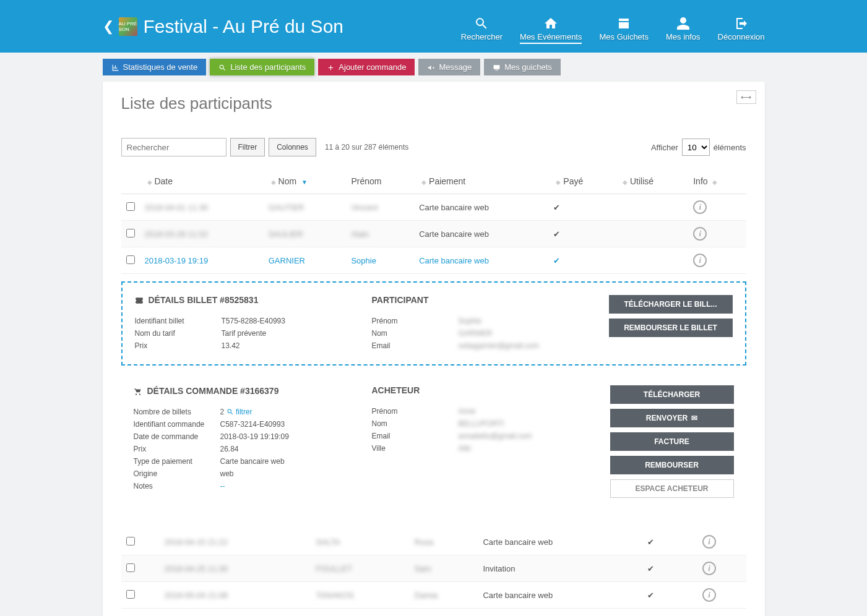 The width and height of the screenshot is (867, 616). Describe the element at coordinates (196, 595) in the screenshot. I see `cell-date: 2018-05-04 21:08` at that location.